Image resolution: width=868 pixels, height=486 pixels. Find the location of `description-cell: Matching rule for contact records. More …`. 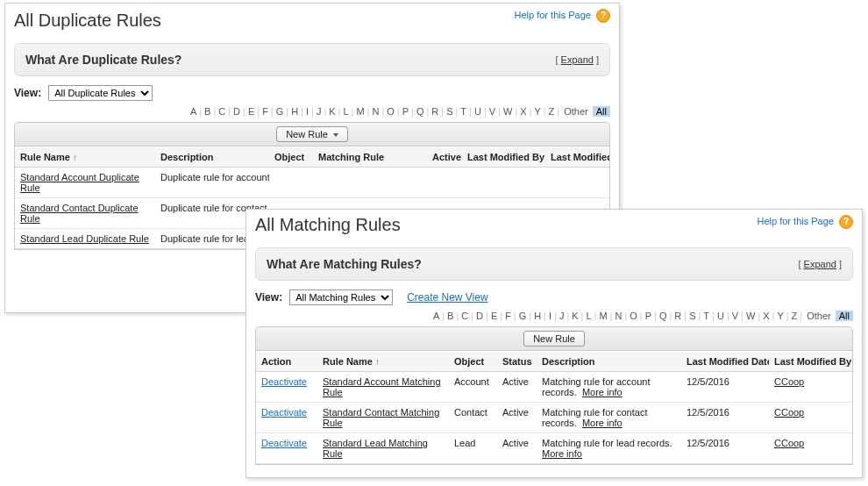

description-cell: Matching rule for contact records. More … is located at coordinates (608, 418).